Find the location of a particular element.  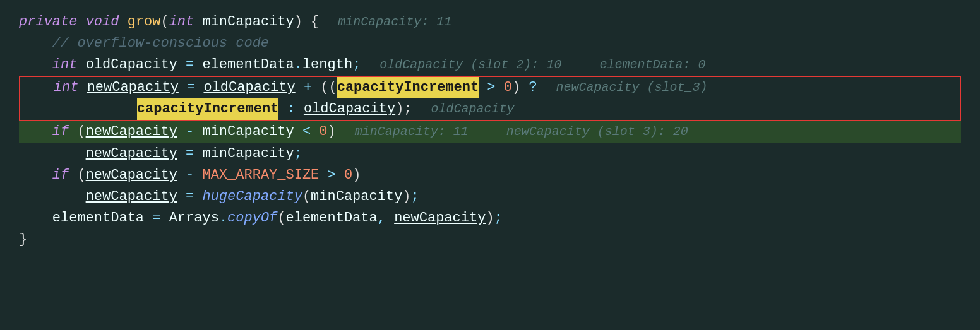

code-line-10: elementData = Arrays . copyOf ( elementD… is located at coordinates (490, 218).